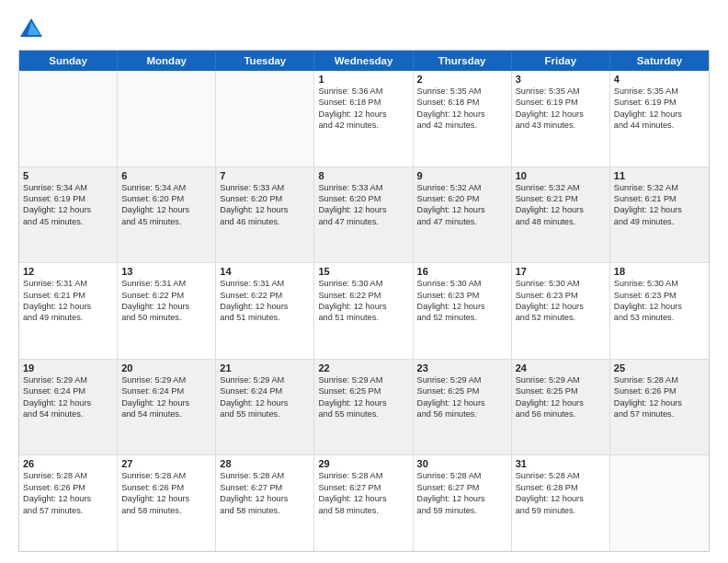 This screenshot has width=728, height=563. What do you see at coordinates (166, 464) in the screenshot?
I see `day-number: 27` at bounding box center [166, 464].